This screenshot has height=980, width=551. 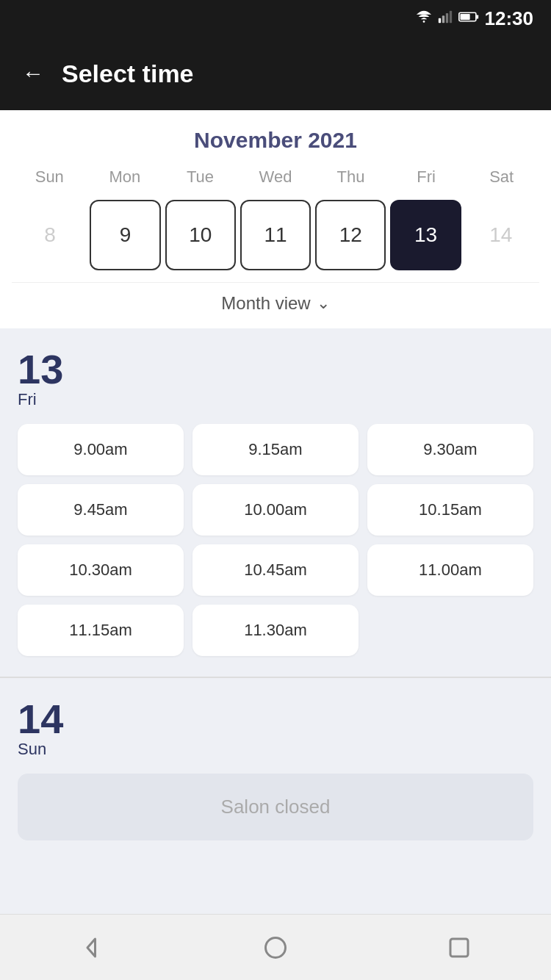 What do you see at coordinates (27, 400) in the screenshot?
I see `day-name-fri: Fri` at bounding box center [27, 400].